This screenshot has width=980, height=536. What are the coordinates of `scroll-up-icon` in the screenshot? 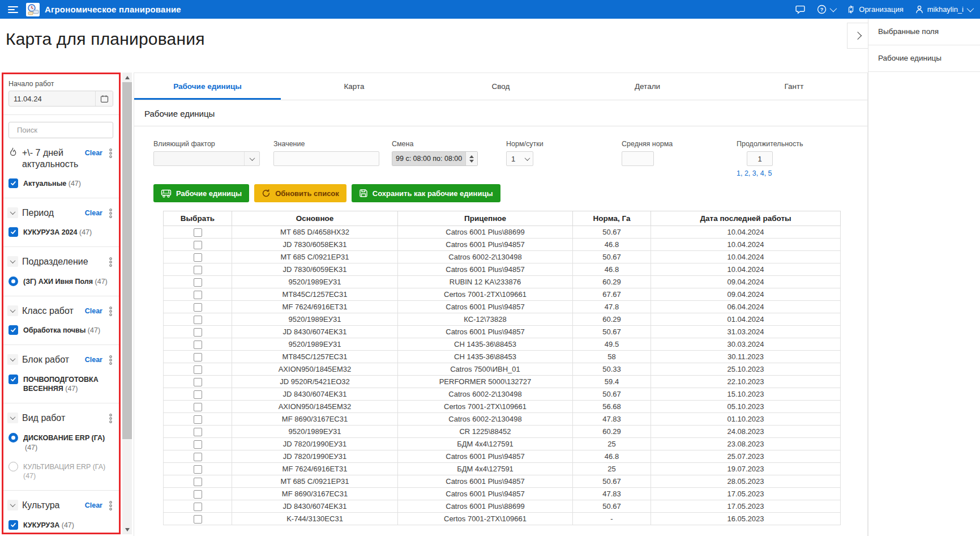 It's located at (127, 77).